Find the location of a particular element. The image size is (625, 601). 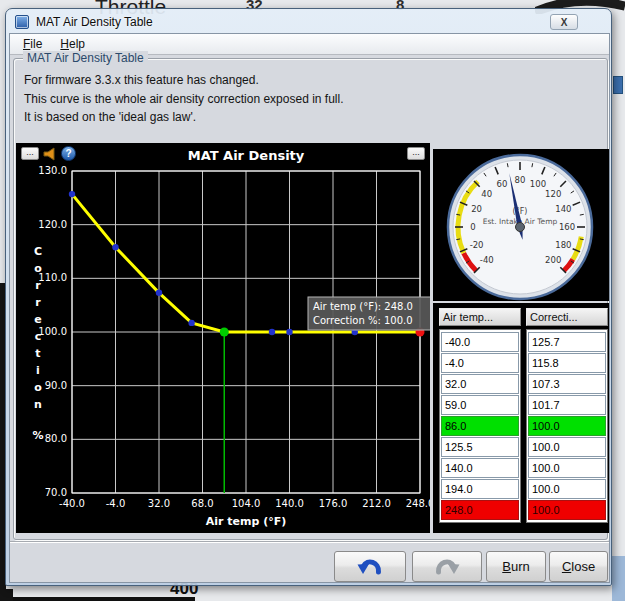

table-cell: 107.3 is located at coordinates (567, 384).